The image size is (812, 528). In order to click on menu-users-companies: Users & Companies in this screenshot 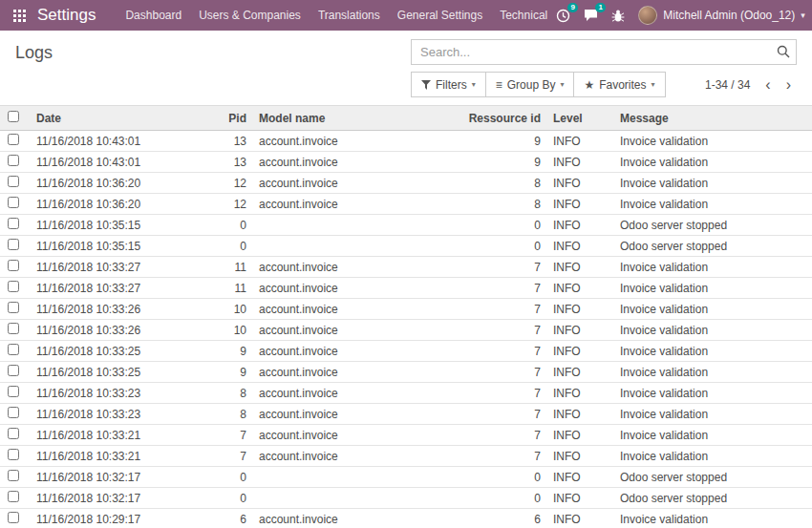, I will do `click(250, 15)`.